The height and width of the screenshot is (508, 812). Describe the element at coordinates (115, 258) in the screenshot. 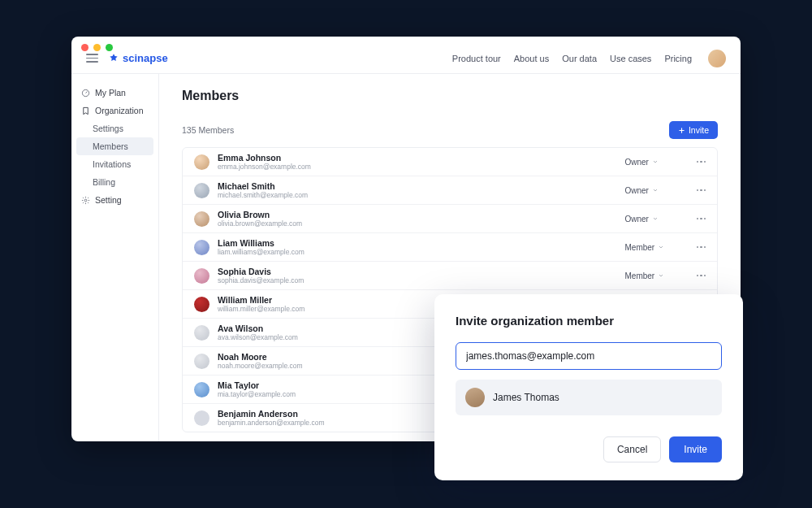

I see `sidebar: My Plan Organization Settings Members In…` at that location.